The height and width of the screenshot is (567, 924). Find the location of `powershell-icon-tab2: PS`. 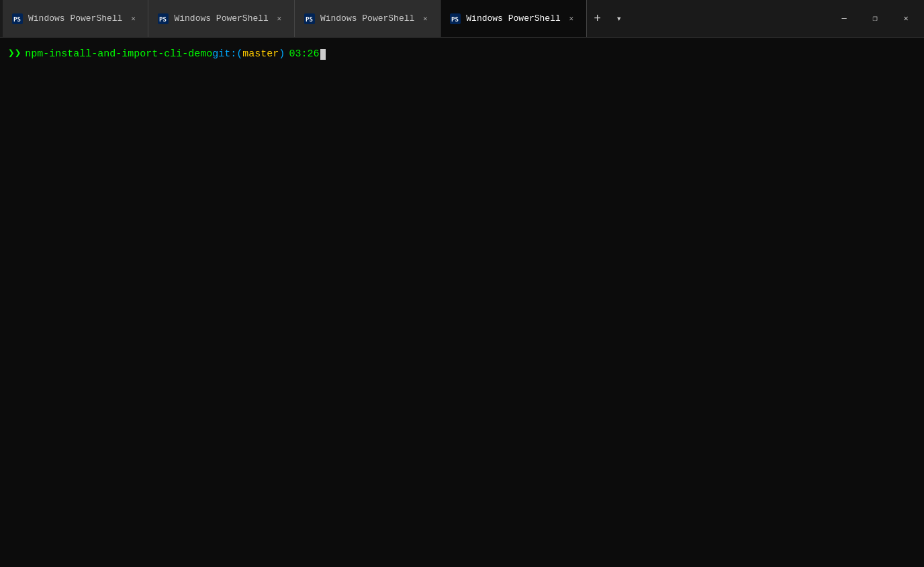

powershell-icon-tab2: PS is located at coordinates (163, 19).